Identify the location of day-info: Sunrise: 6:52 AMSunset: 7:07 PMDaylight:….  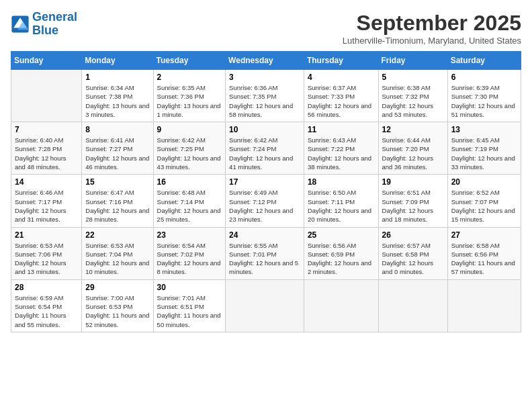
(484, 205).